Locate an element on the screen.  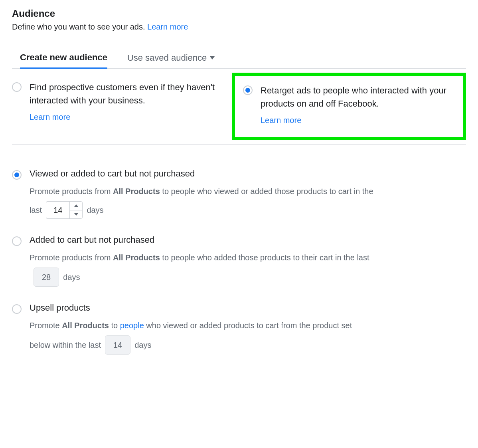
below-label: below within the last is located at coordinates (65, 345).